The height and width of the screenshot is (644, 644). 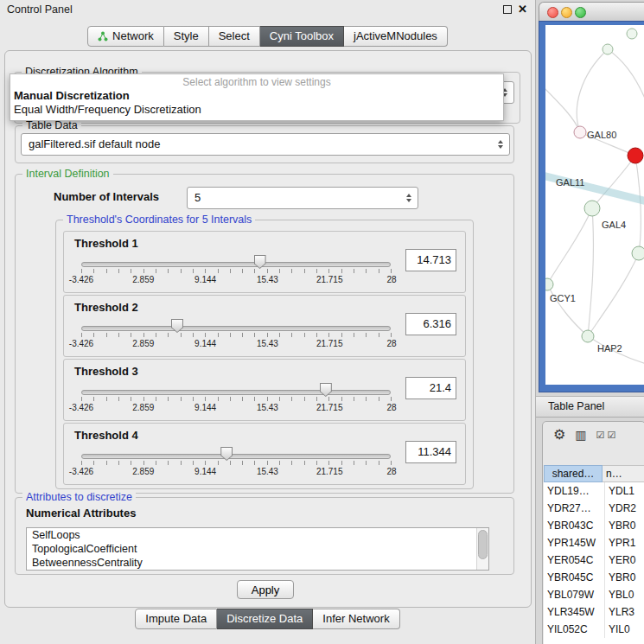 I want to click on close-window-icon, so click(x=553, y=12).